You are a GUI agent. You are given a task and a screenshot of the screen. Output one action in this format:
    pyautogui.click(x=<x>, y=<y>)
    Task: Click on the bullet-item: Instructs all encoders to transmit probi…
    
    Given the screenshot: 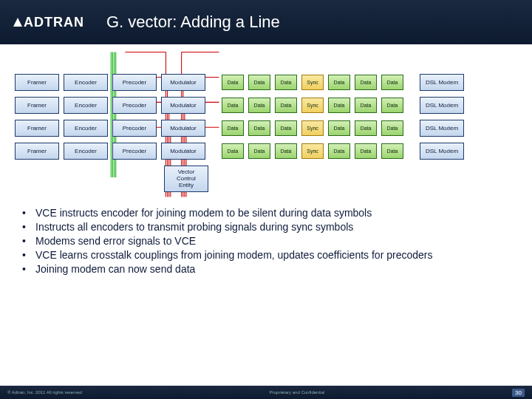 What is the action you would take?
    pyautogui.click(x=266, y=227)
    